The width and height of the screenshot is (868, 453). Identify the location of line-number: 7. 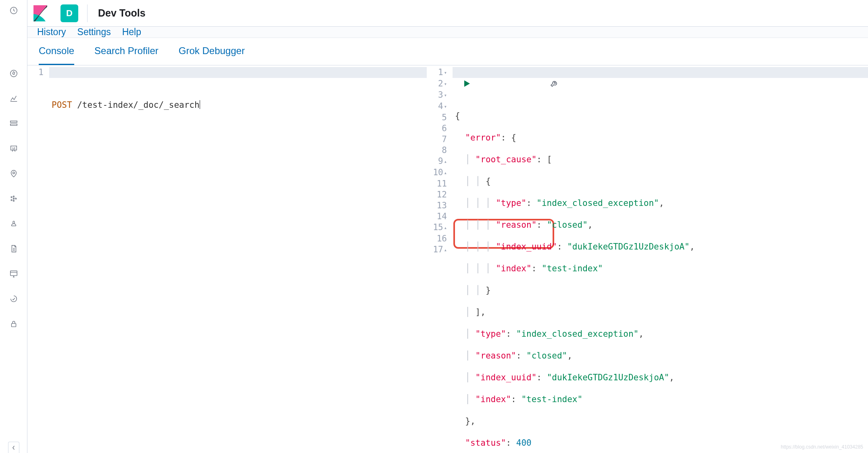
(444, 139).